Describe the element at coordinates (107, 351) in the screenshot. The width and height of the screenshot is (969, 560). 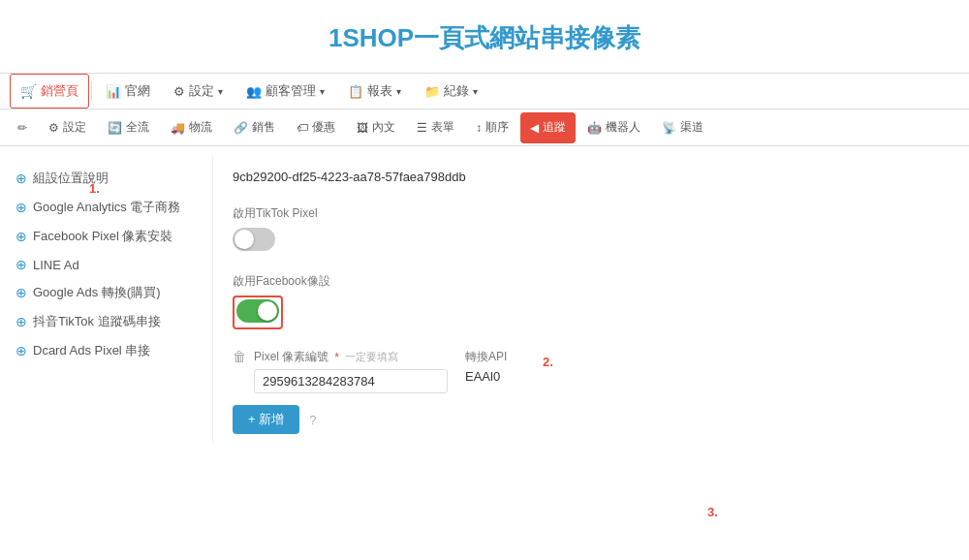
I see `menu-item-dcard: ⊕ Dcard Ads Pixel 串接` at that location.